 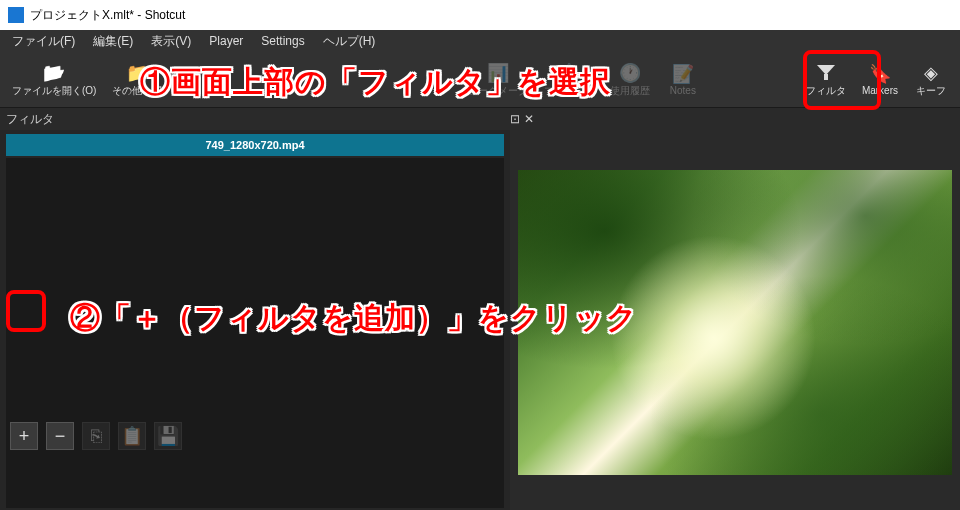 I want to click on menu-settings: Settings, so click(x=282, y=41).